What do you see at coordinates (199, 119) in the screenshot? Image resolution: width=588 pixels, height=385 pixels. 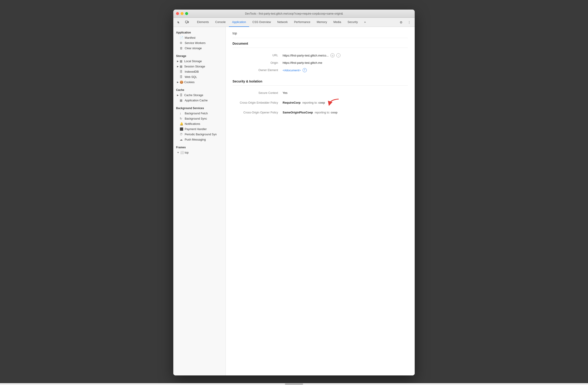 I see `sidebar-item-bg-sync: ↻ Background Sync` at bounding box center [199, 119].